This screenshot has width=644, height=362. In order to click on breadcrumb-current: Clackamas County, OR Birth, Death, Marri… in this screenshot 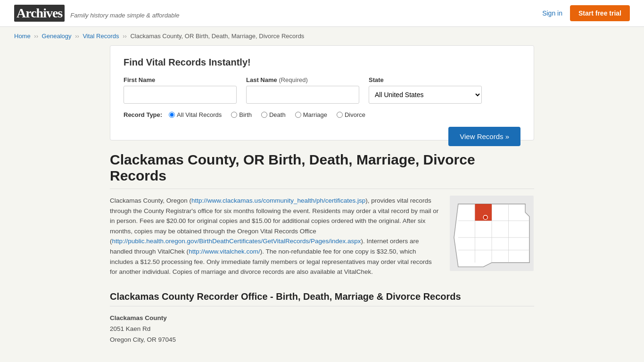, I will do `click(217, 36)`.